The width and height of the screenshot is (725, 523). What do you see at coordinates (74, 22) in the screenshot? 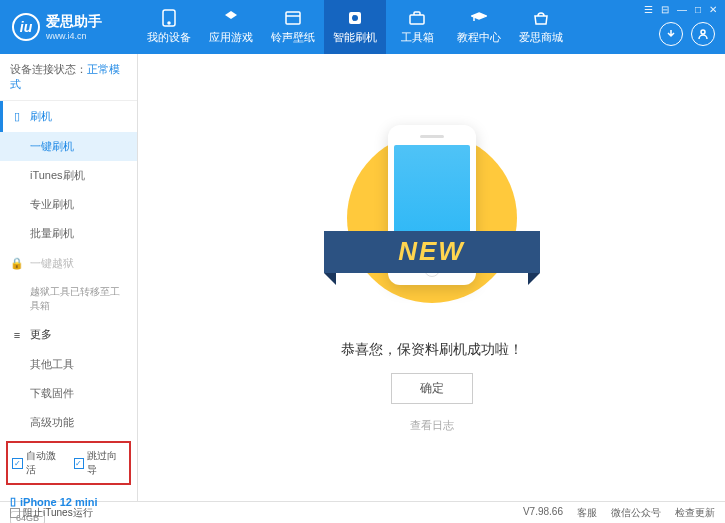
I see `app-title: 爱思助手` at bounding box center [74, 22].